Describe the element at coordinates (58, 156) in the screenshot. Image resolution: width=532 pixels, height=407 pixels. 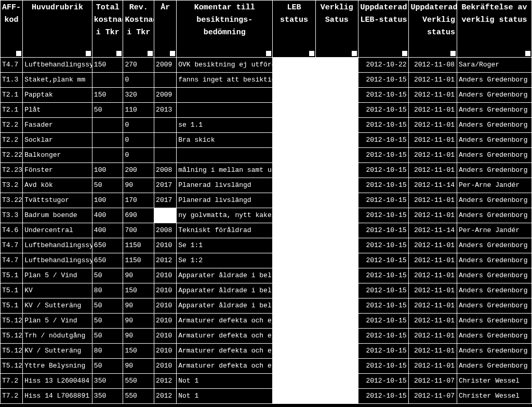
I see `cell-rubrik: Balkonger` at that location.